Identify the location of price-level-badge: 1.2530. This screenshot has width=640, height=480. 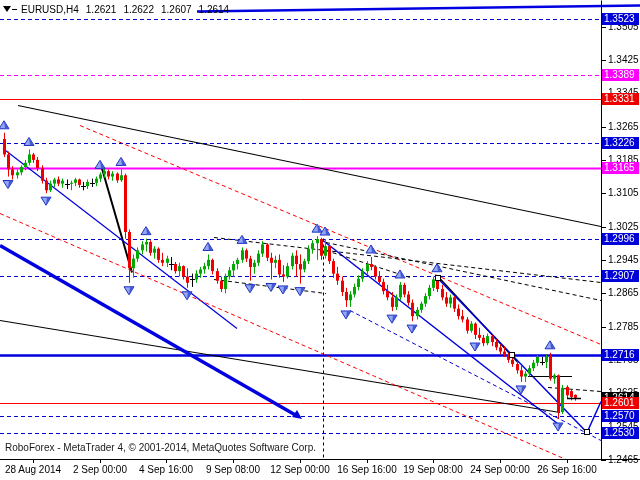
(620, 433).